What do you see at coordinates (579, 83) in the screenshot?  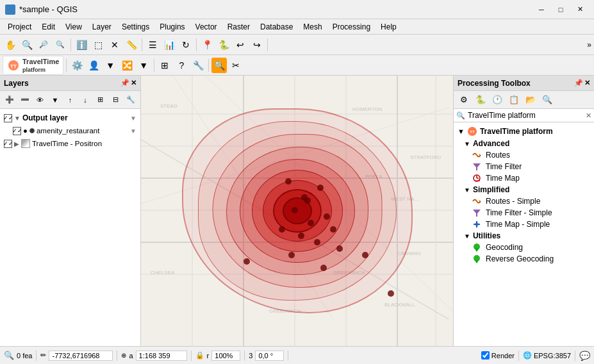 I see `toolbox-pin-btn: 📌` at bounding box center [579, 83].